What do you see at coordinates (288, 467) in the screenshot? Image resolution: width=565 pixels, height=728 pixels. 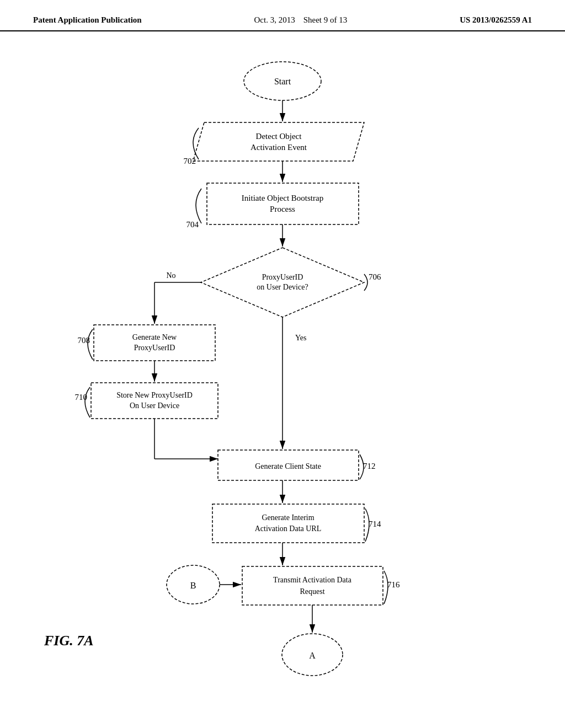 I see `svg-text: Generate Client State` at bounding box center [288, 467].